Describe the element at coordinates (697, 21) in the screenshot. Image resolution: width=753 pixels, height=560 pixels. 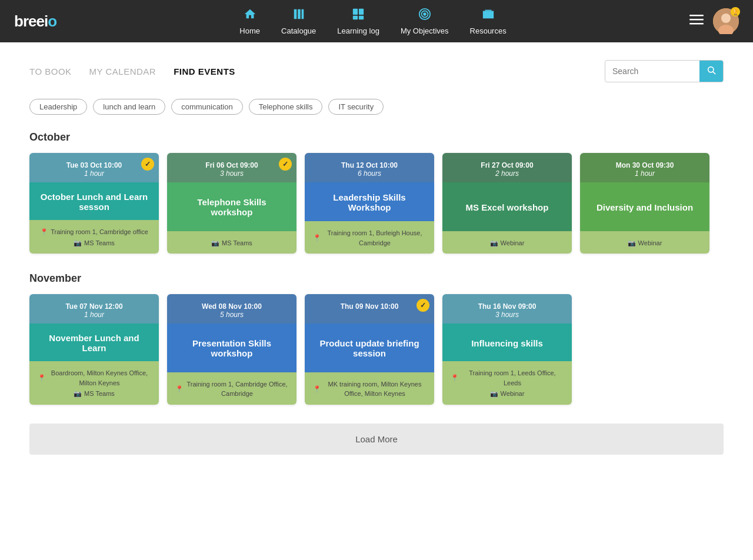
I see `hamburger-menu` at that location.